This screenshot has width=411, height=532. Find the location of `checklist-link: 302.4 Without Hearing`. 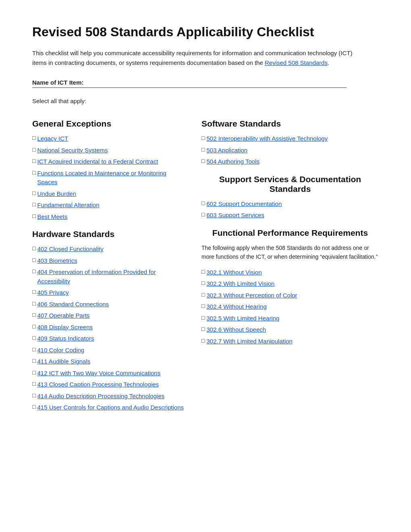

checklist-link: 302.4 Without Hearing is located at coordinates (236, 307).